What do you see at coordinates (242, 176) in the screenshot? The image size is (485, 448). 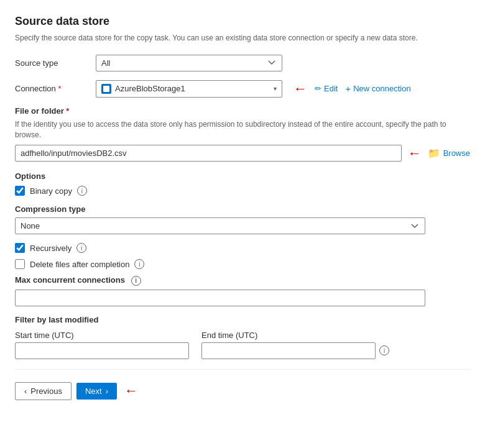 I see `options-label: Options` at bounding box center [242, 176].